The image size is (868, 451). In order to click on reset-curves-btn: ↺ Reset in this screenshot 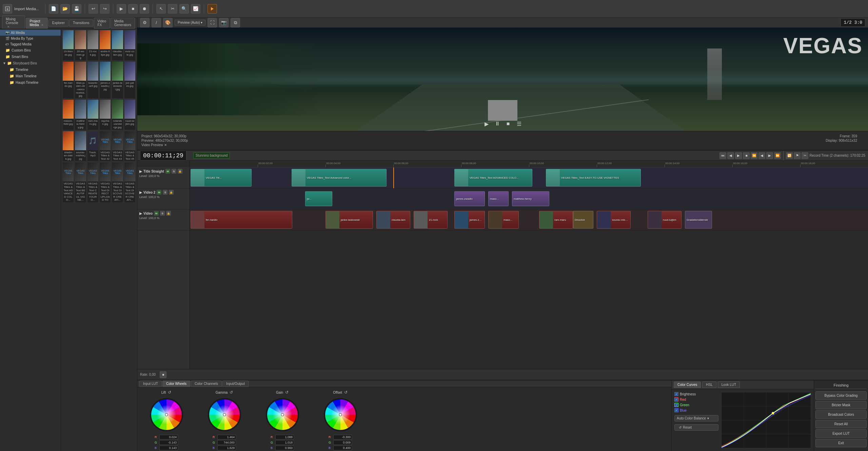, I will do `click(696, 427)`.